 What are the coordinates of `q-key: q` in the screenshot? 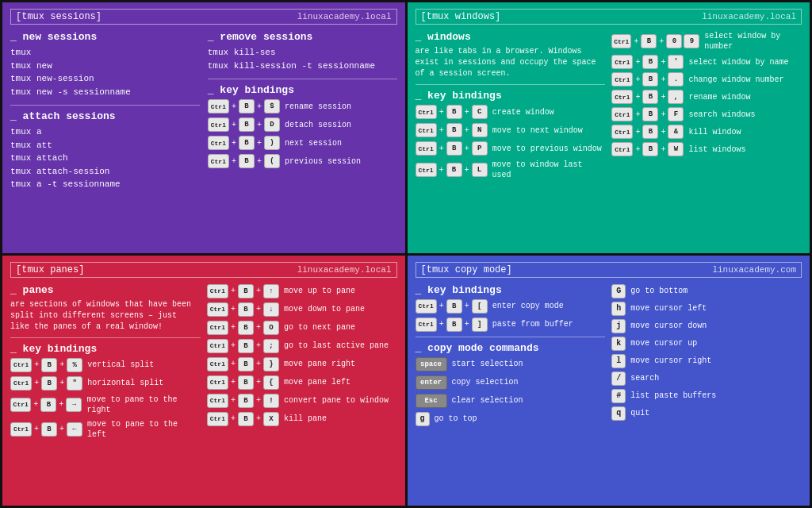 It's located at (619, 414).